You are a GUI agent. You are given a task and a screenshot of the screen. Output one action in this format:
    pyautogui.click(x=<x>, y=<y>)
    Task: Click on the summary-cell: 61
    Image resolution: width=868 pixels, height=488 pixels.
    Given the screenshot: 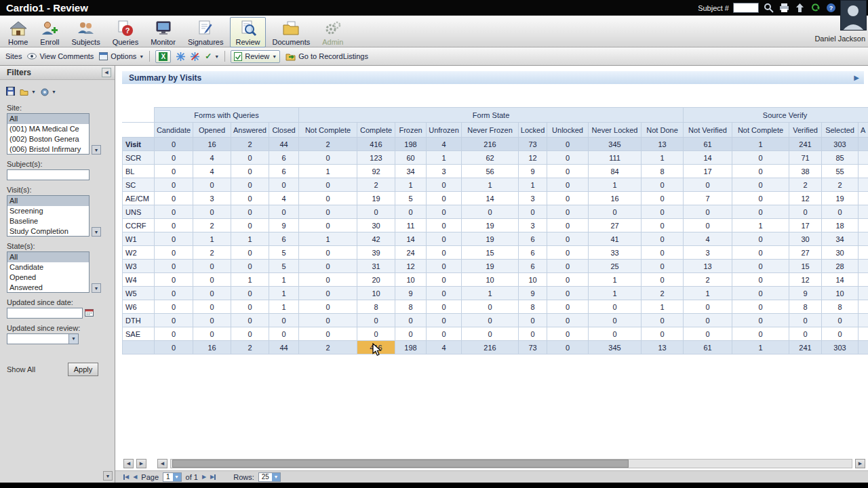 What is the action you would take?
    pyautogui.click(x=708, y=348)
    